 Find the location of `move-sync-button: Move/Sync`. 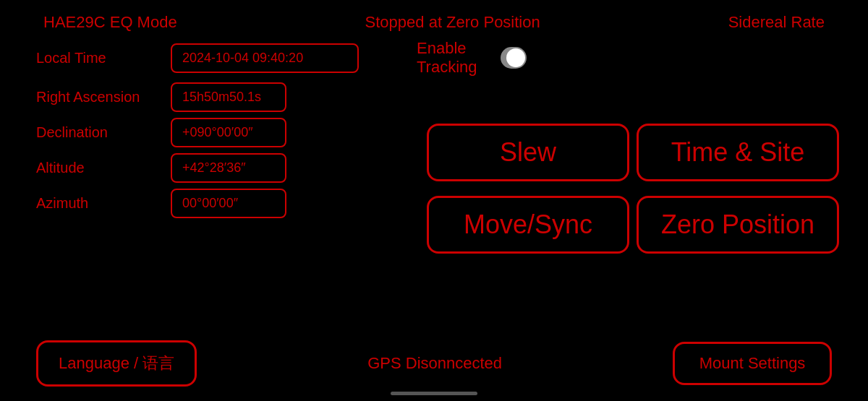

move-sync-button: Move/Sync is located at coordinates (528, 225).